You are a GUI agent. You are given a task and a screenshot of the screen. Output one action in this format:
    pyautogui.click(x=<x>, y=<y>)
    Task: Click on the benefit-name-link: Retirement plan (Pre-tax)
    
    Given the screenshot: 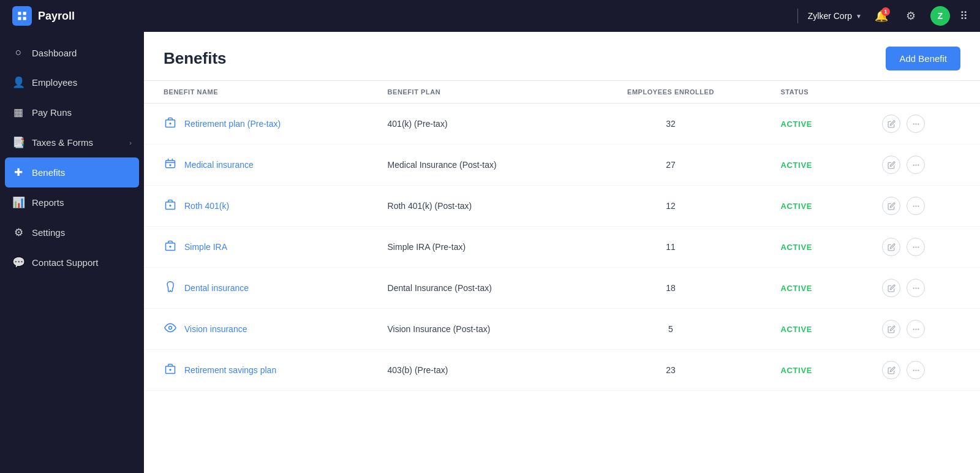 What is the action you would take?
    pyautogui.click(x=233, y=124)
    